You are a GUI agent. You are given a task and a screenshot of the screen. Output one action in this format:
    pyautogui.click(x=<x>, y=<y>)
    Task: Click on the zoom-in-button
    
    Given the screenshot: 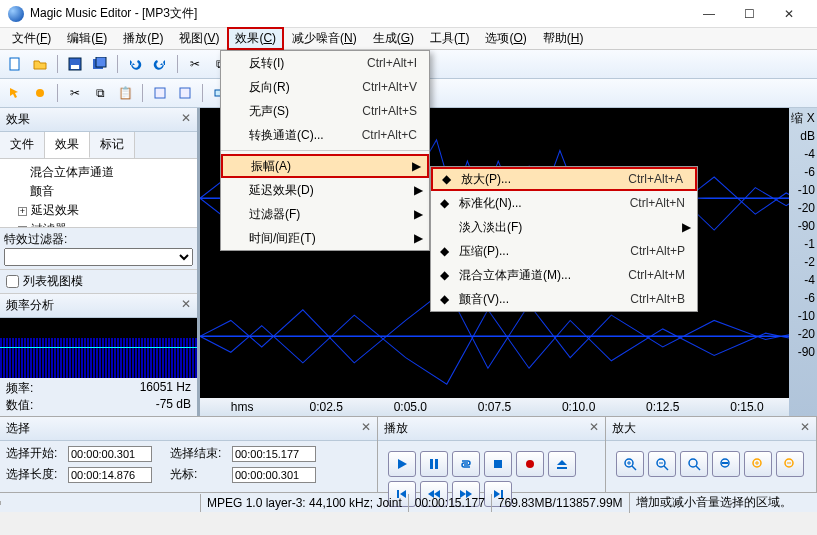 What is the action you would take?
    pyautogui.click(x=630, y=464)
    